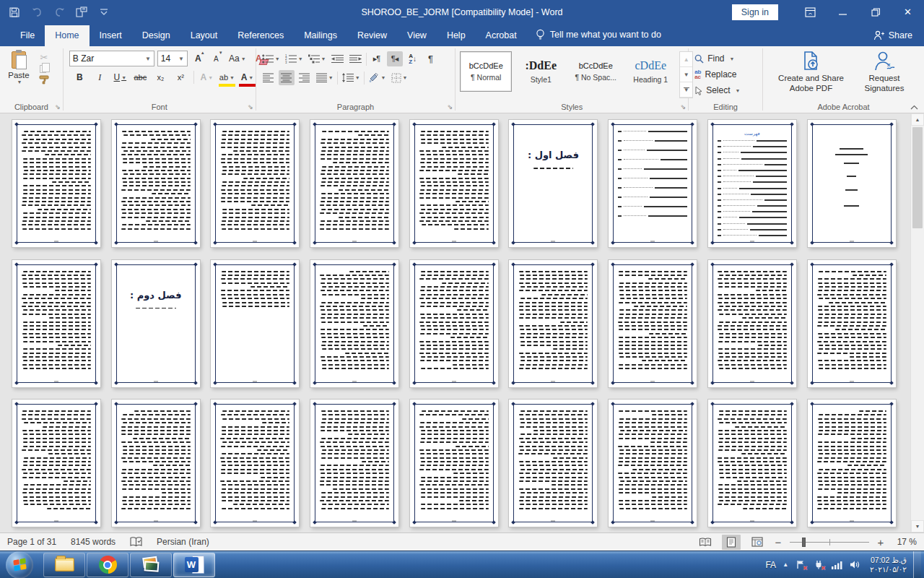 This screenshot has height=578, width=924. What do you see at coordinates (204, 36) in the screenshot?
I see `tab-layout: Layout` at bounding box center [204, 36].